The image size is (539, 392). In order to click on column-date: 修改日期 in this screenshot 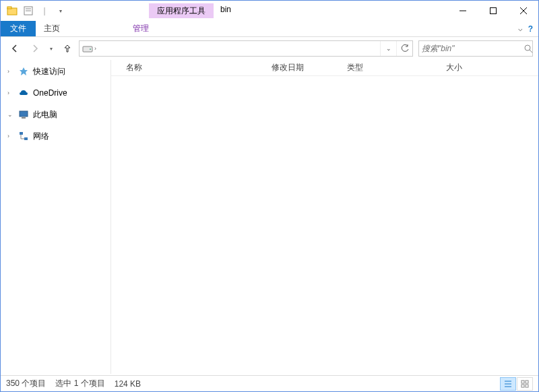, I will do `click(304, 67)`.